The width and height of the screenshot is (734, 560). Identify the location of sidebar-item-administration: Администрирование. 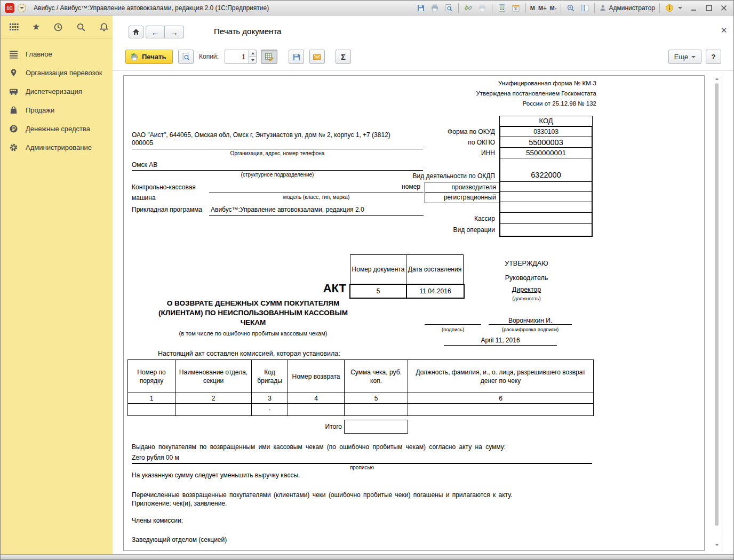
(57, 147).